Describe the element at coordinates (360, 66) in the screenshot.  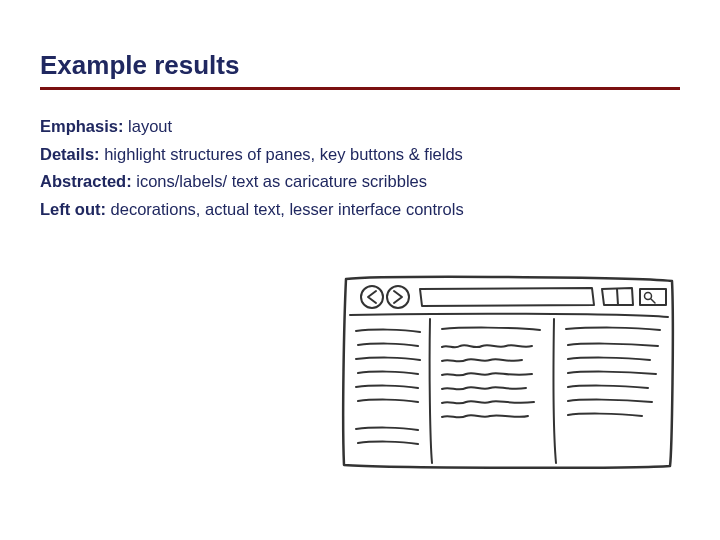
I see `slide-title: Example results` at that location.